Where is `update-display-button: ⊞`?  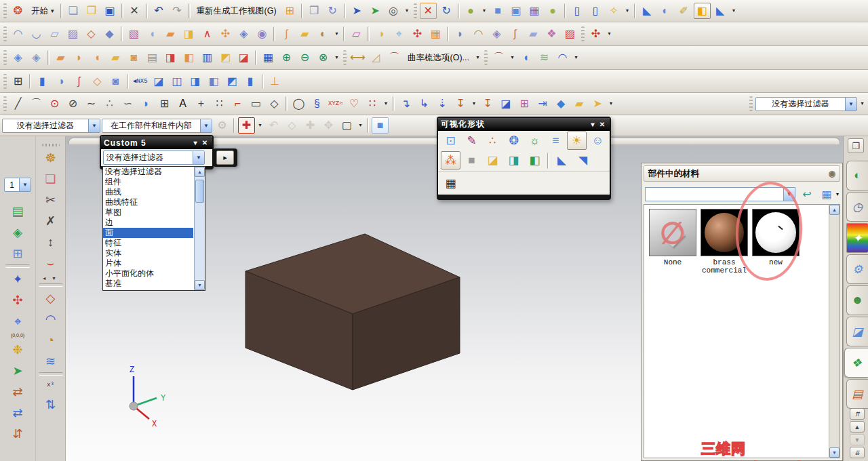
update-display-button: ⊞ is located at coordinates (290, 11).